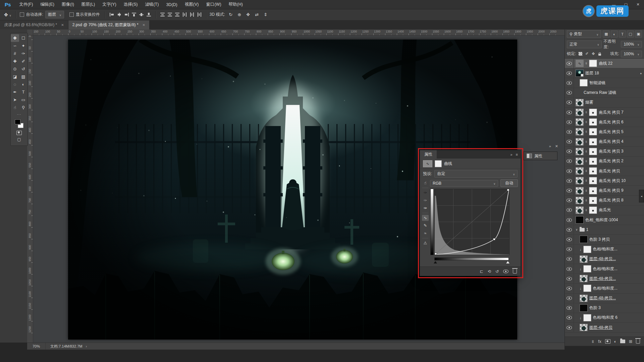 Image resolution: width=644 pixels, height=362 pixels. Describe the element at coordinates (557, 146) in the screenshot. I see `close-dock-icon: ✕` at that location.